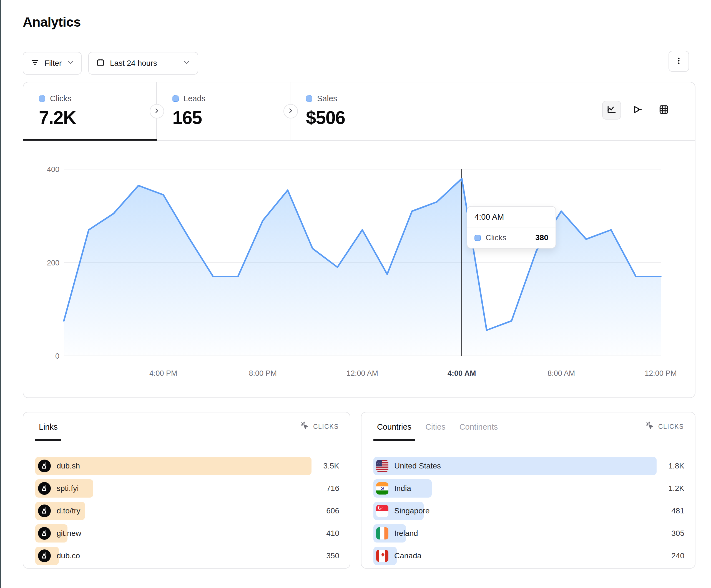  I want to click on chart-view-toggles, so click(638, 110).